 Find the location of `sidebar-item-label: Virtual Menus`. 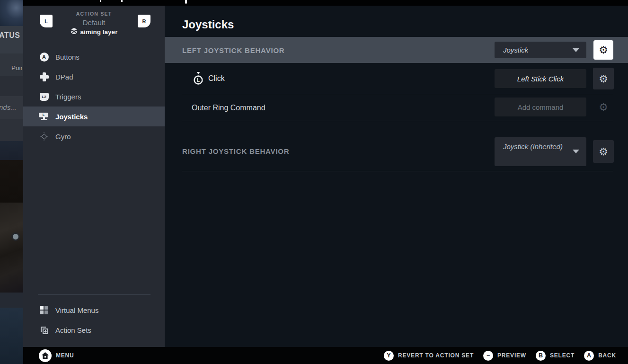

sidebar-item-label: Virtual Menus is located at coordinates (77, 311).